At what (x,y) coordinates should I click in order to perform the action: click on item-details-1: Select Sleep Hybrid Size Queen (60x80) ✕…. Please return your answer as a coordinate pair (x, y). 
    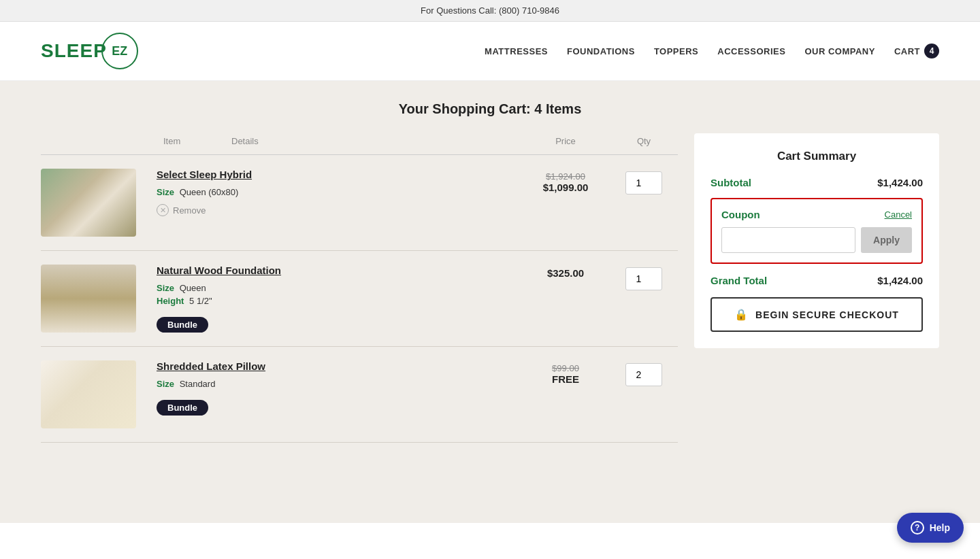
    Looking at the image, I should click on (336, 192).